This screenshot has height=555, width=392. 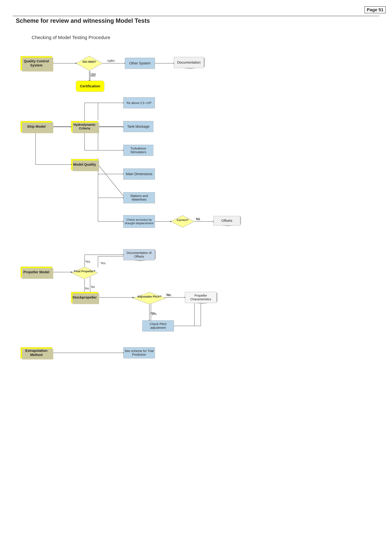 What do you see at coordinates (227, 221) in the screenshot?
I see `offsets-box: Offsets` at bounding box center [227, 221].